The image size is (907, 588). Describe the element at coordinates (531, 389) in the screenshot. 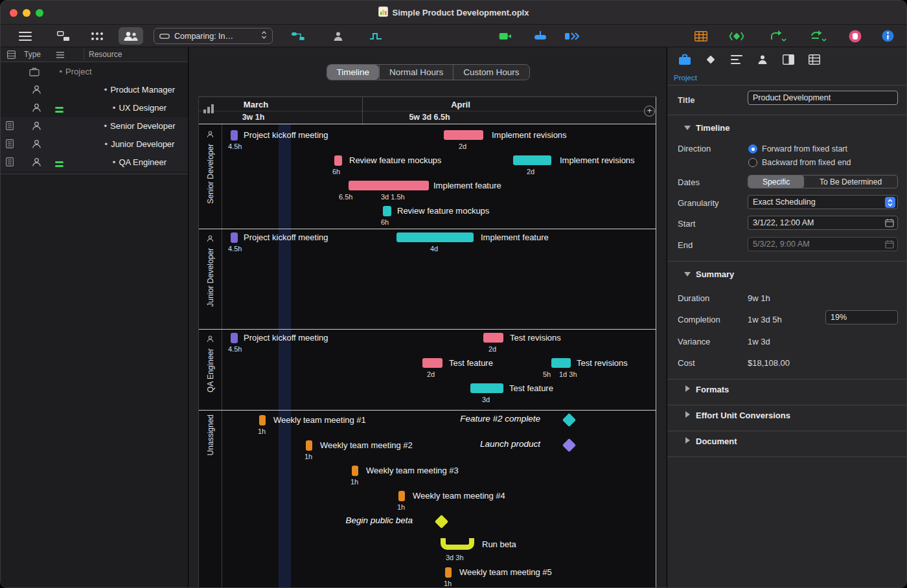

I see `task-label: Test feature` at that location.